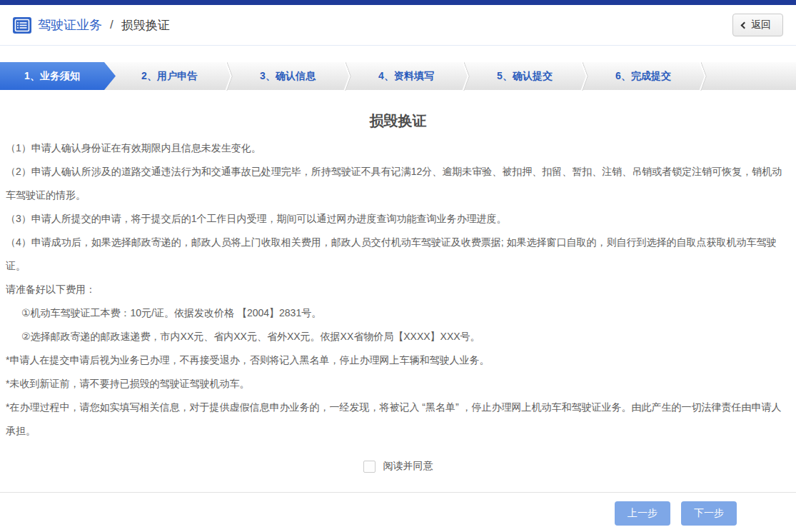  I want to click on step-label: 3、确认信息, so click(288, 76).